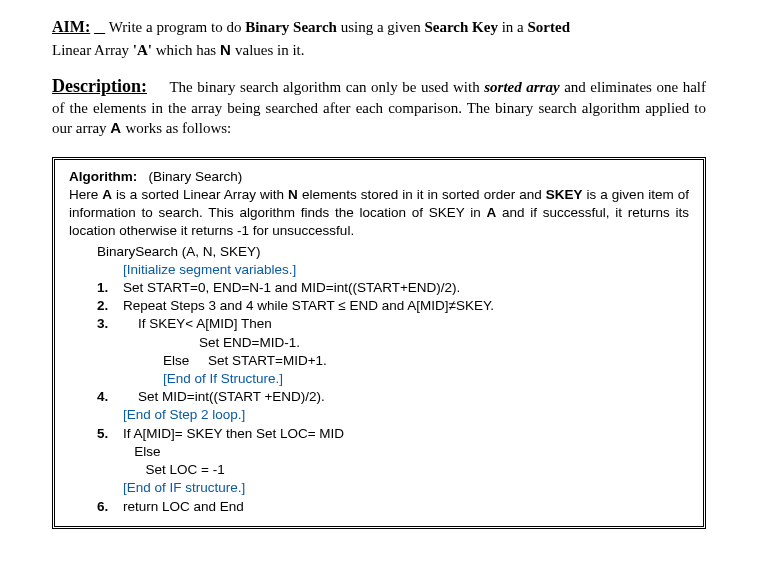  What do you see at coordinates (196, 176) in the screenshot?
I see `algorithm-title-rest: (Binary Search)` at bounding box center [196, 176].